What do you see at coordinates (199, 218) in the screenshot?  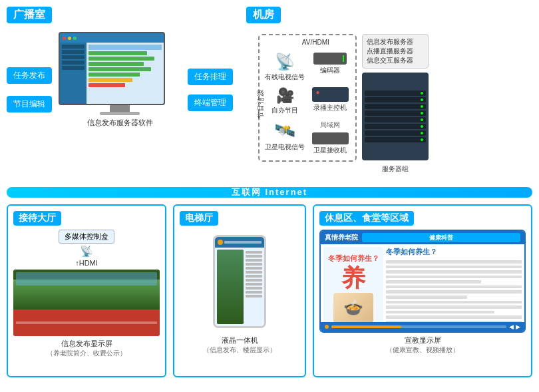 I see `dianti-title: 电梯厅` at bounding box center [199, 218].